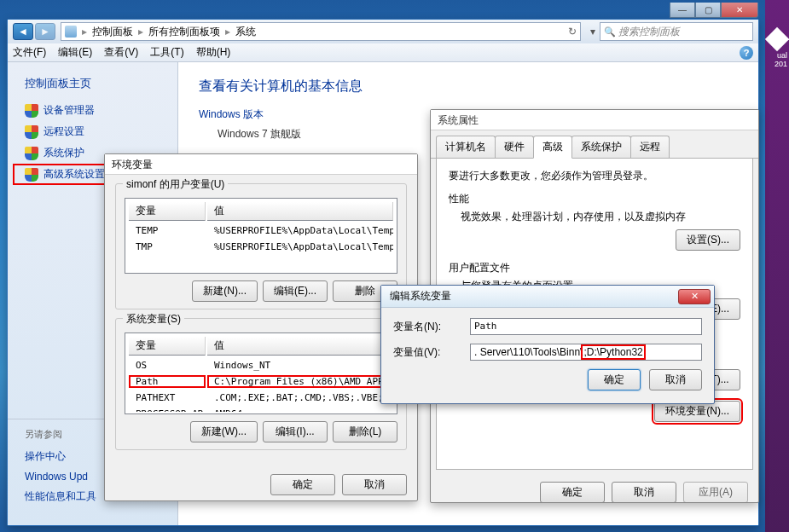  What do you see at coordinates (34, 32) in the screenshot?
I see `nav-buttons: ◄ ►` at bounding box center [34, 32].